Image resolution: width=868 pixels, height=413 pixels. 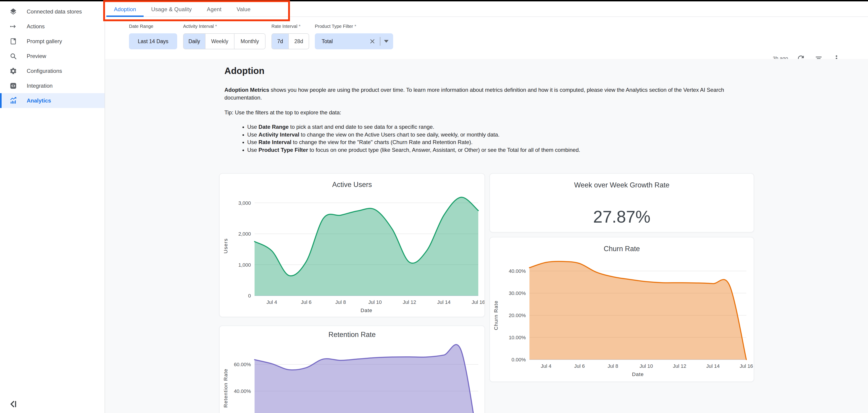 What do you see at coordinates (171, 9) in the screenshot?
I see `tab-usage-quality: Usage & Quality` at bounding box center [171, 9].